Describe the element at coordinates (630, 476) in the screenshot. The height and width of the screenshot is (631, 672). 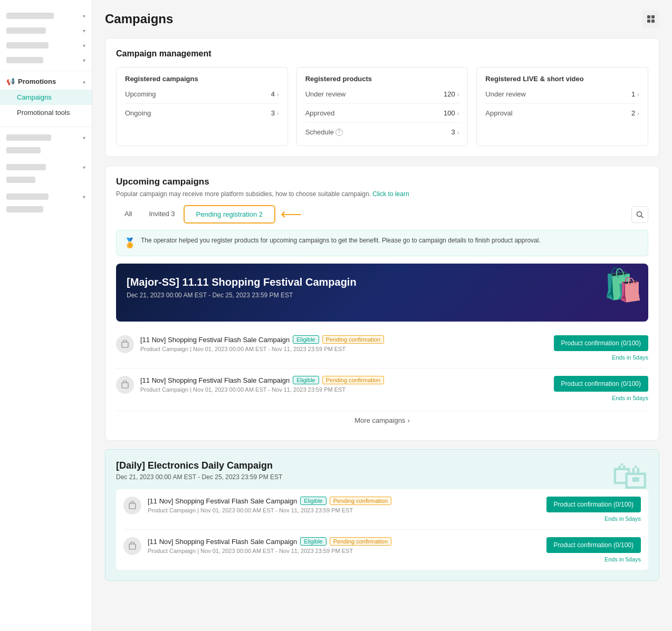
I see `daily-graphic-icon: 🛍` at that location.